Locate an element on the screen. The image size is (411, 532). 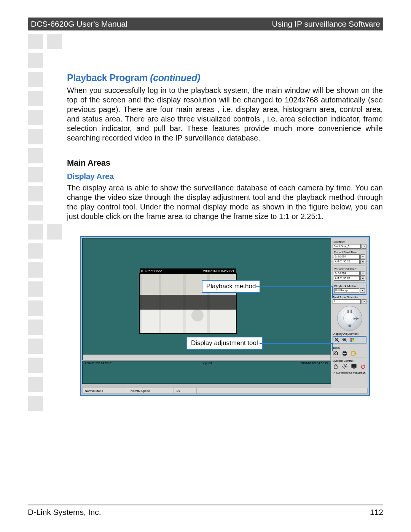
location-select: Front Door_0 is located at coordinates (347, 246).